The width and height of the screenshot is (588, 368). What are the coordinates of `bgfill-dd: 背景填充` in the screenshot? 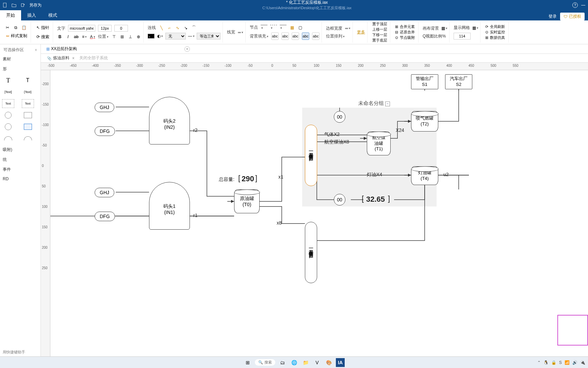 It's located at (259, 36).